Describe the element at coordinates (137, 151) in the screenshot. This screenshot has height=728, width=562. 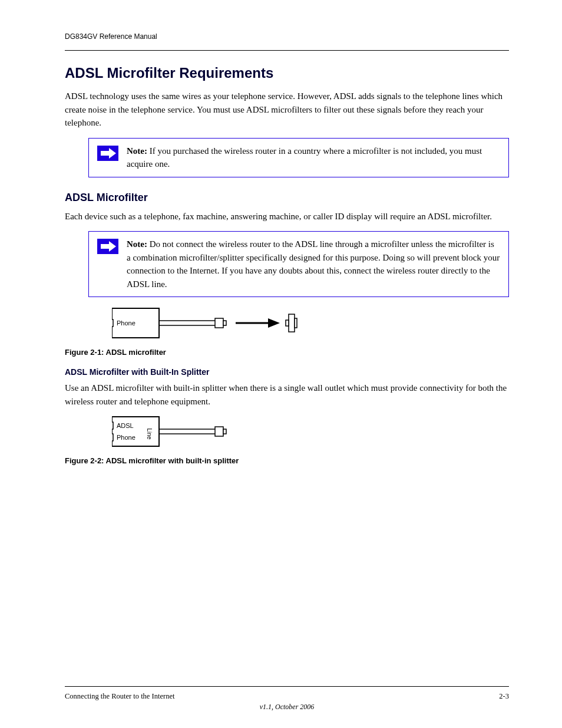
I see `note-1-label: Note:` at that location.